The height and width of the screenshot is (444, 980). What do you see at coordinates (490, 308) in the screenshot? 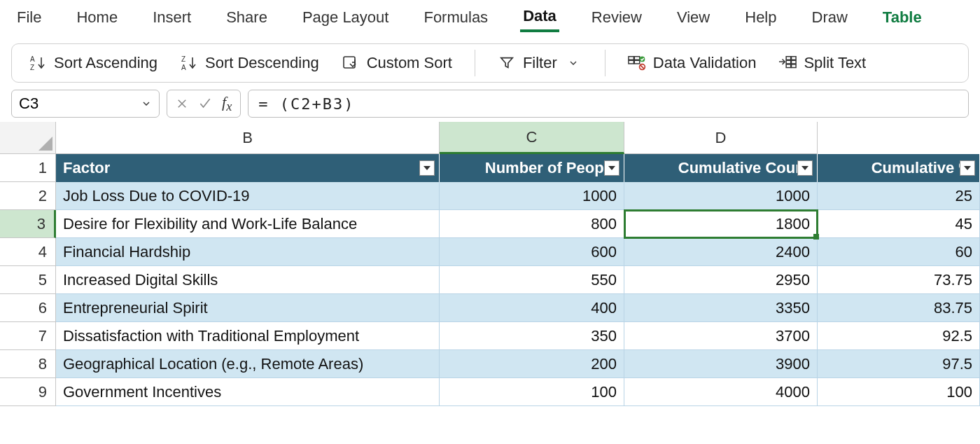
I see `table-row: 6 Entrepreneurial Spirit 400 3350 83.75` at bounding box center [490, 308].